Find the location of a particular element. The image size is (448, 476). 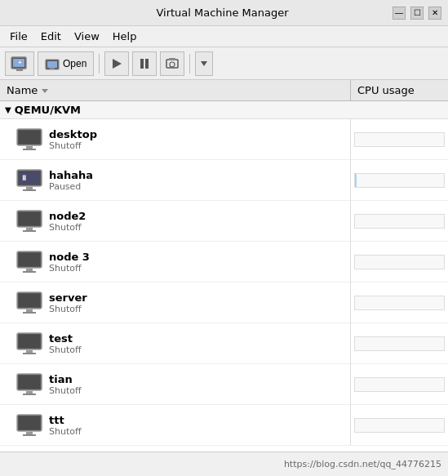

table-row: server Shutoff is located at coordinates (224, 303).